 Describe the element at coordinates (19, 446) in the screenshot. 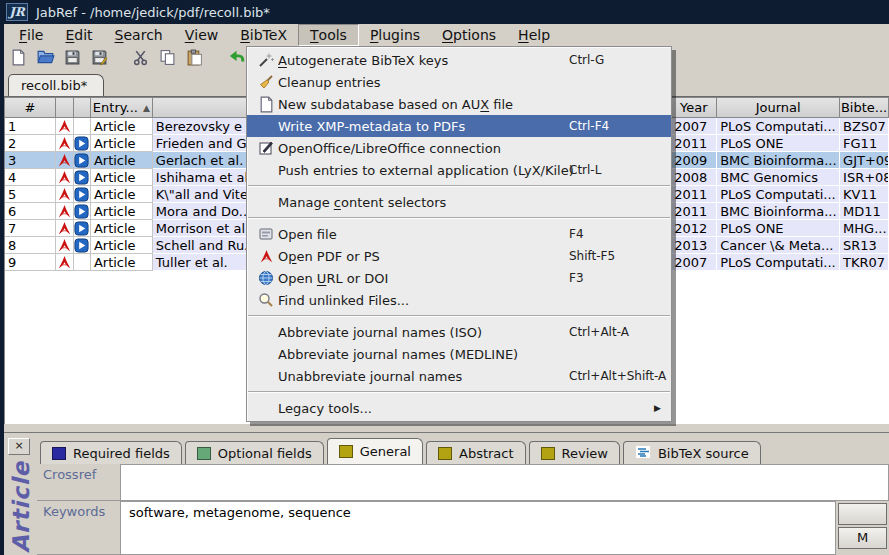

I see `close-entry-editor-button: ×` at that location.